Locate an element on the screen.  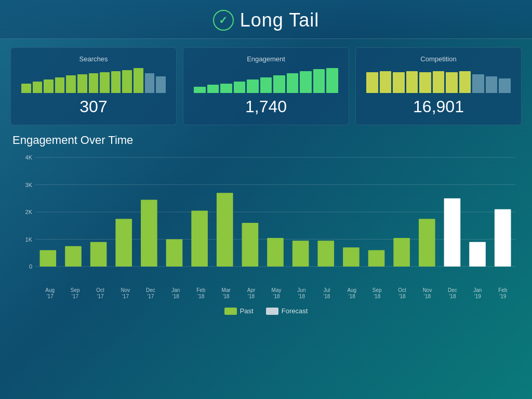
past-swatch is located at coordinates (231, 311).